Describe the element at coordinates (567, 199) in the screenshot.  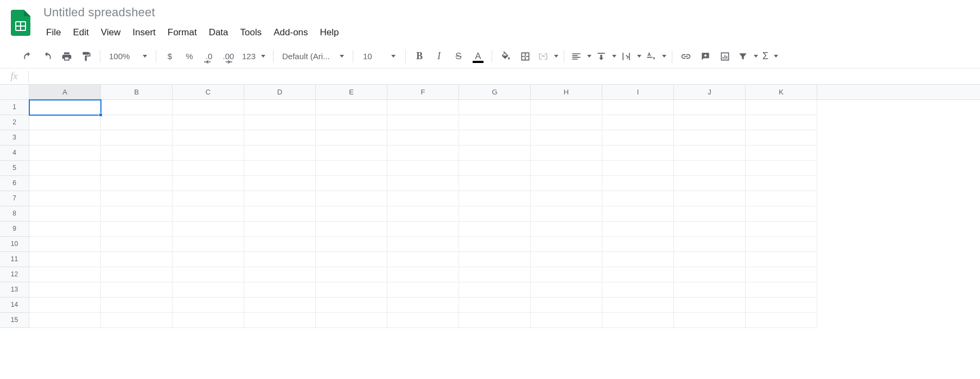
I see `cell-H7` at that location.